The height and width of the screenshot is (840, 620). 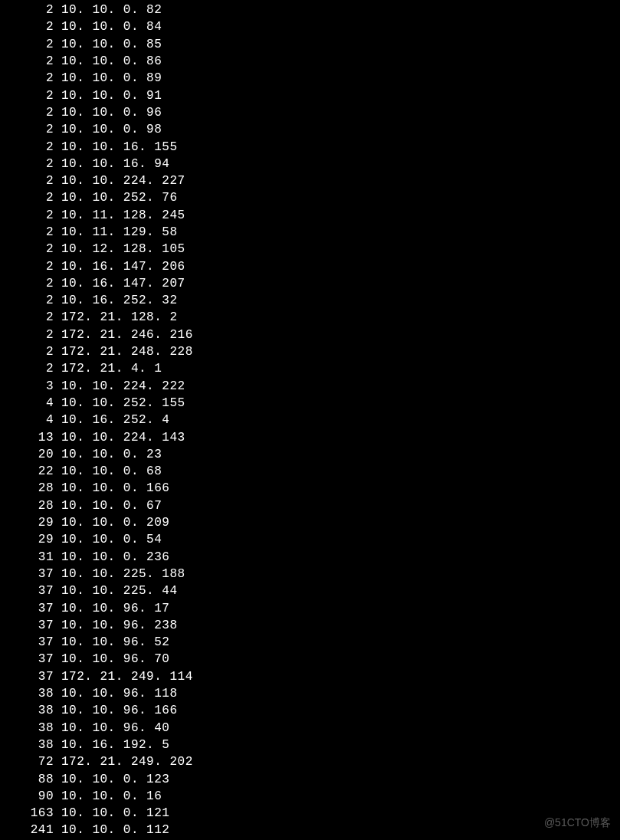 What do you see at coordinates (31, 557) in the screenshot?
I see `count-value: 31` at bounding box center [31, 557].